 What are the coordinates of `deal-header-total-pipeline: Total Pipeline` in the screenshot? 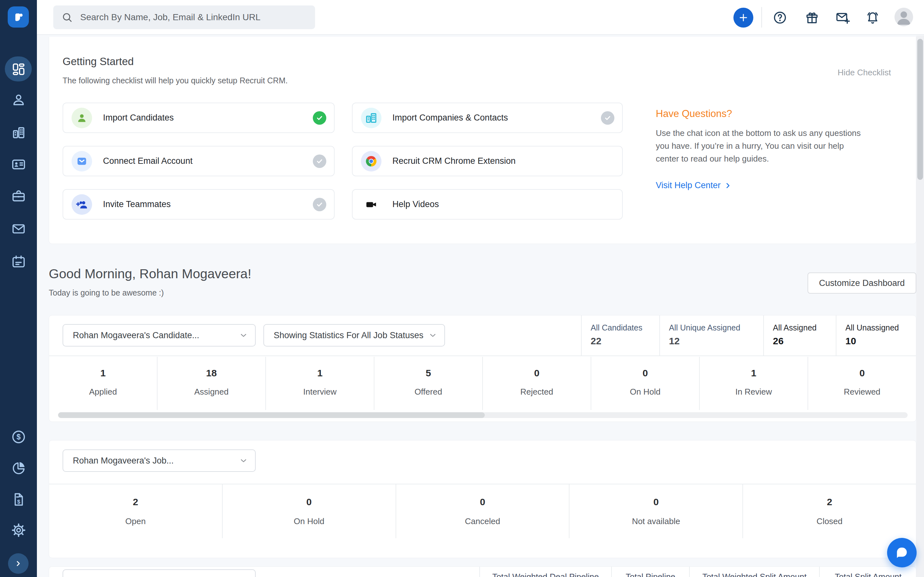 It's located at (650, 572).